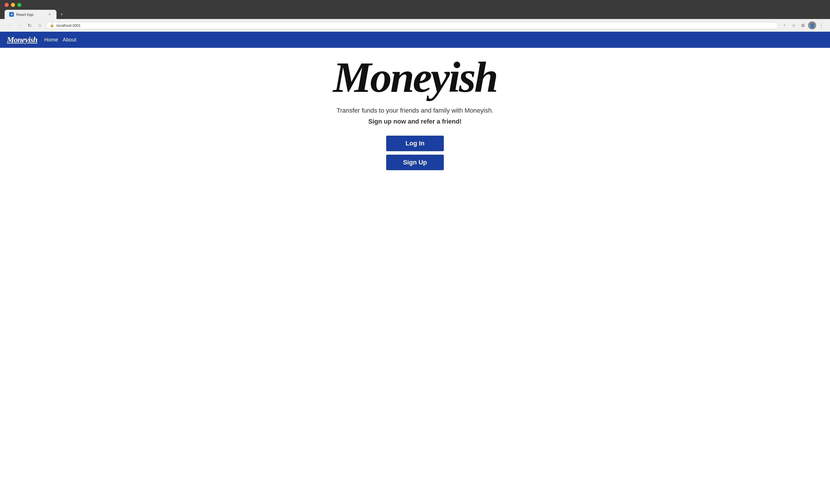 This screenshot has height=504, width=830. I want to click on toolbar-actions: ↑ ☆ ⚙ 👤 ⋮, so click(803, 25).